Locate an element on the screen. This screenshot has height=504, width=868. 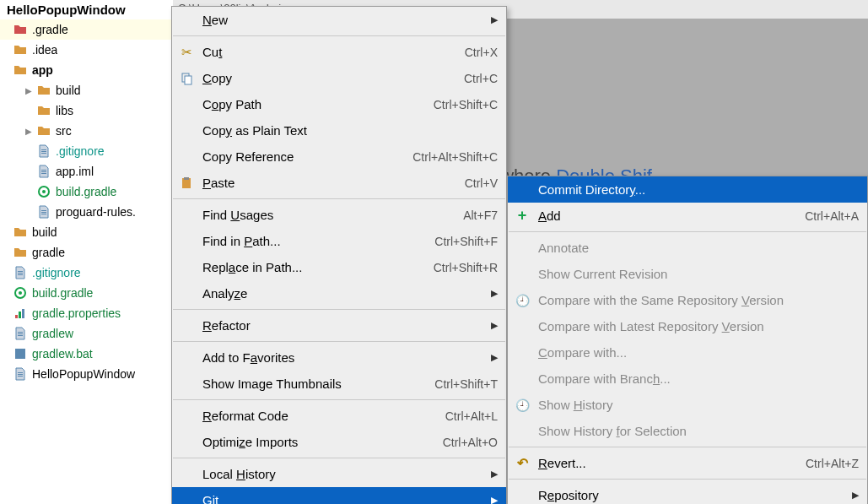
tree-item-label: build is located at coordinates (68, 90).